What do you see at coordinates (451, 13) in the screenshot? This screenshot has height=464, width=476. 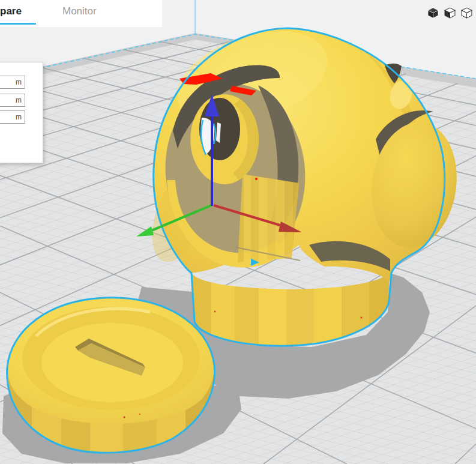 I see `view-mode-icons` at bounding box center [451, 13].